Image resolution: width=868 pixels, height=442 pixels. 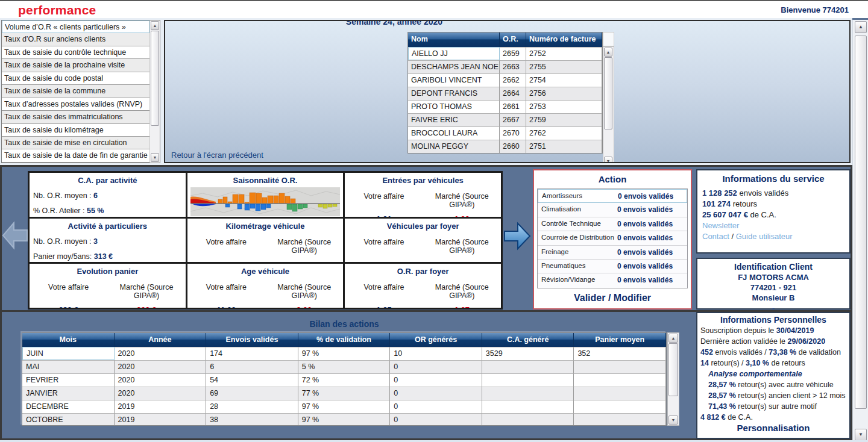 What do you see at coordinates (513, 80) in the screenshot?
I see `table-cell: 2662` at bounding box center [513, 80].